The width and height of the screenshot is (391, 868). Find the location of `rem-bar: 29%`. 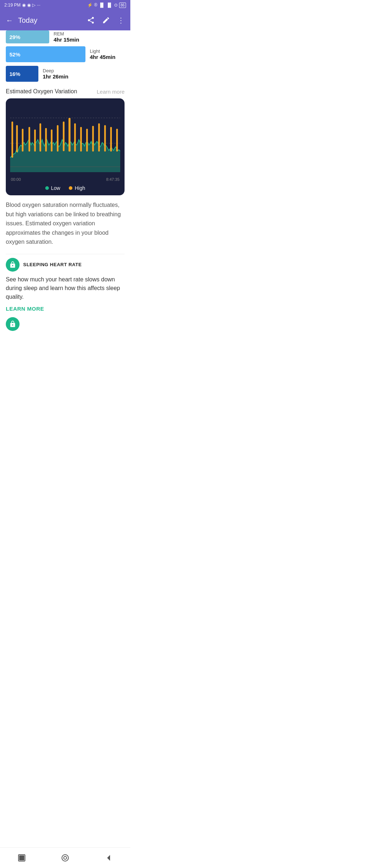

rem-bar: 29% is located at coordinates (28, 37).